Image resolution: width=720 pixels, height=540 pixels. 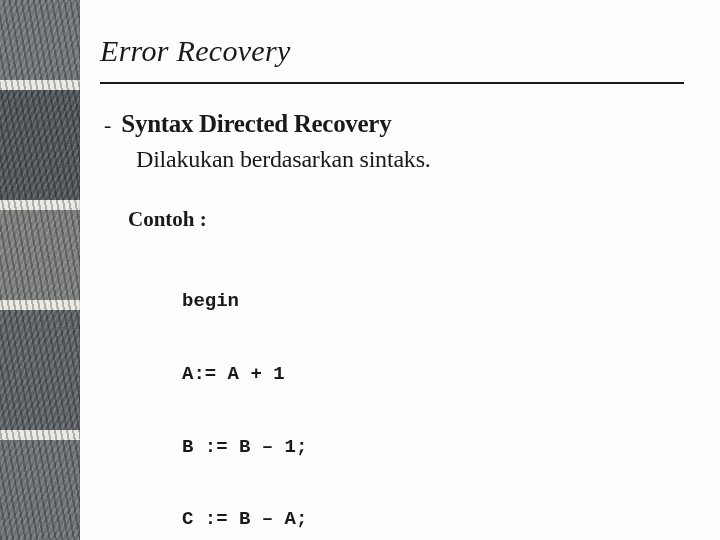 What do you see at coordinates (433, 374) in the screenshot?
I see `code-line: A:= A + 1` at bounding box center [433, 374].